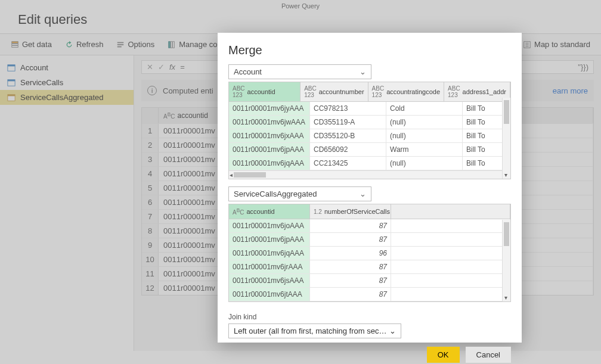  I want to click on table1-preview: ABC123accountid ABC123accountnumber ABC1…, so click(370, 130).